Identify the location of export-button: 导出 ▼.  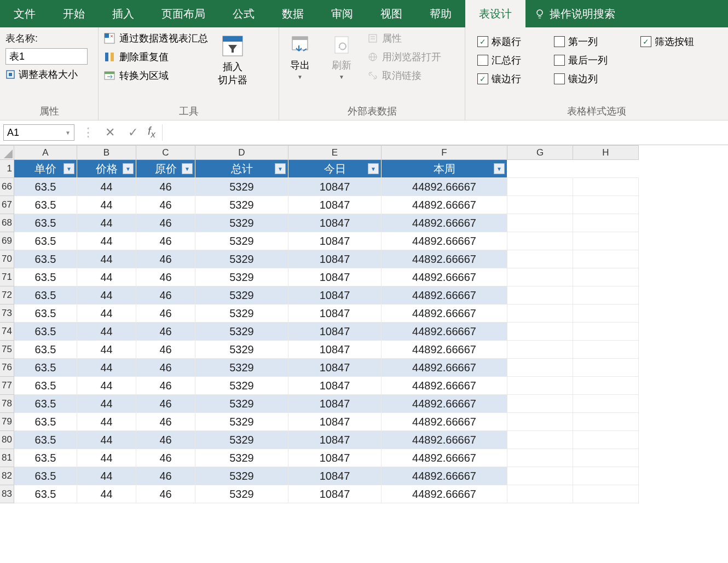
(300, 57).